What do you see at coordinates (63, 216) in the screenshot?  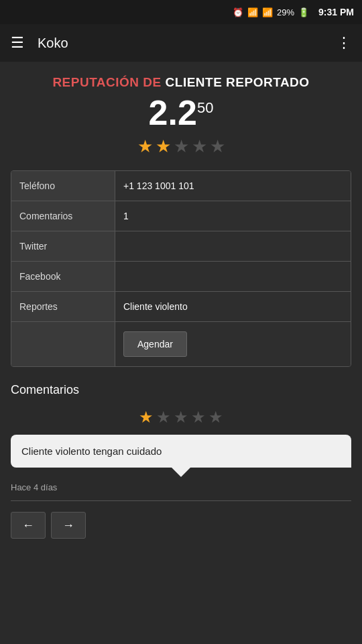 I see `comments-count-label: Comentarios` at bounding box center [63, 216].